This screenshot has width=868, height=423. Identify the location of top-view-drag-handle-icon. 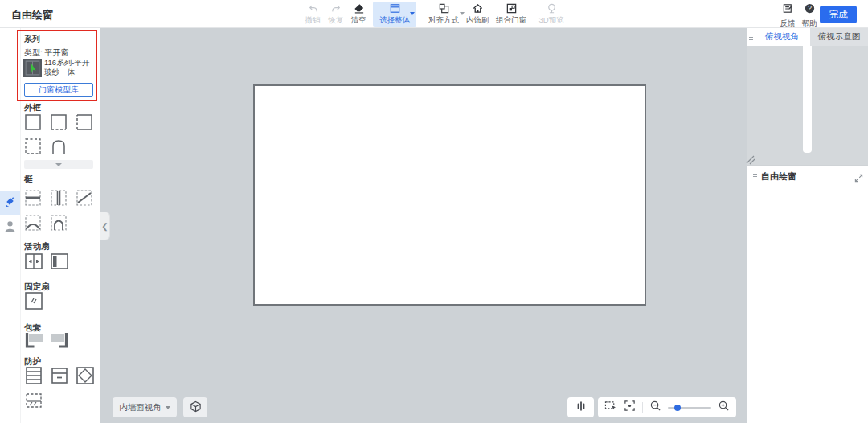
(751, 37).